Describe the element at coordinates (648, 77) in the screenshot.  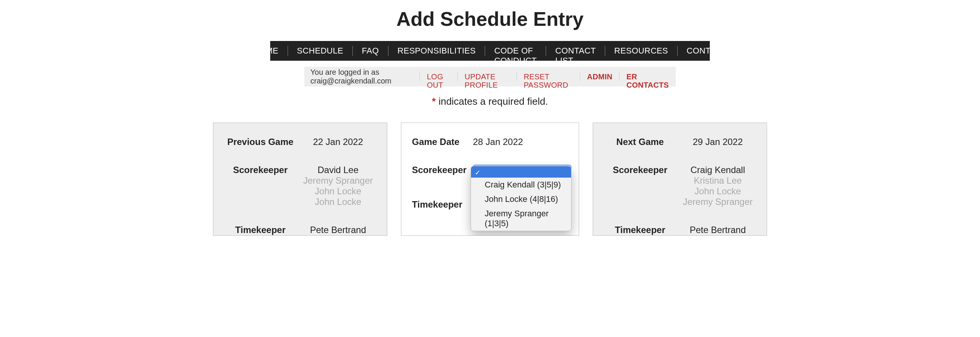
I see `er-contacts-link: ER CONTACTS` at that location.